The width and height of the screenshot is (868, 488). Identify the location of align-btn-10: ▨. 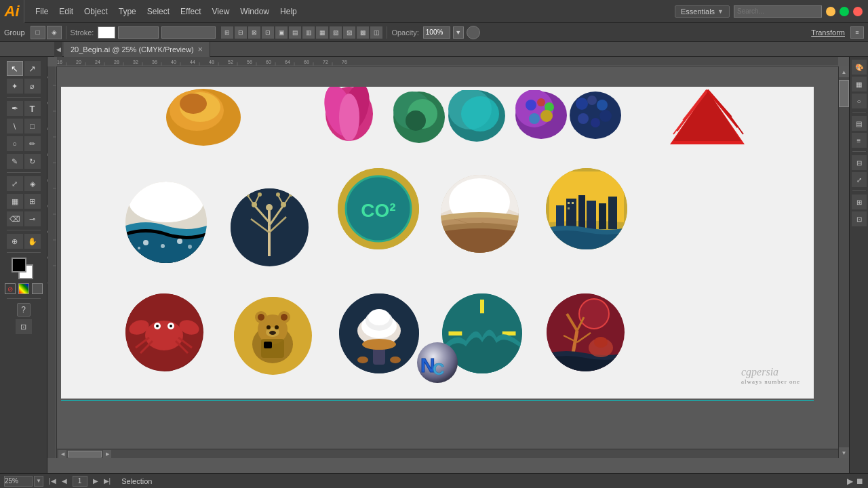
(349, 33).